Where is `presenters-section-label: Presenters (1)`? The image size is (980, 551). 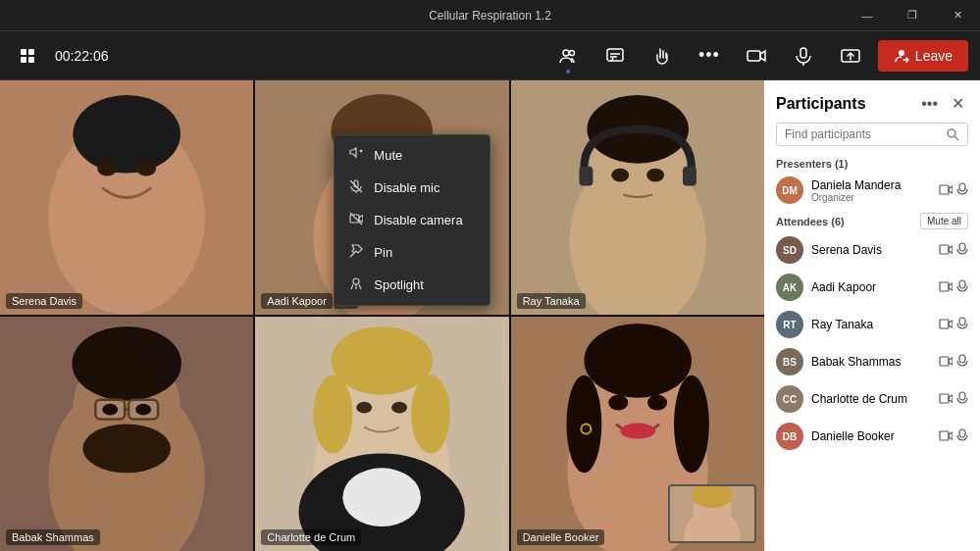 presenters-section-label: Presenters (1) is located at coordinates (872, 163).